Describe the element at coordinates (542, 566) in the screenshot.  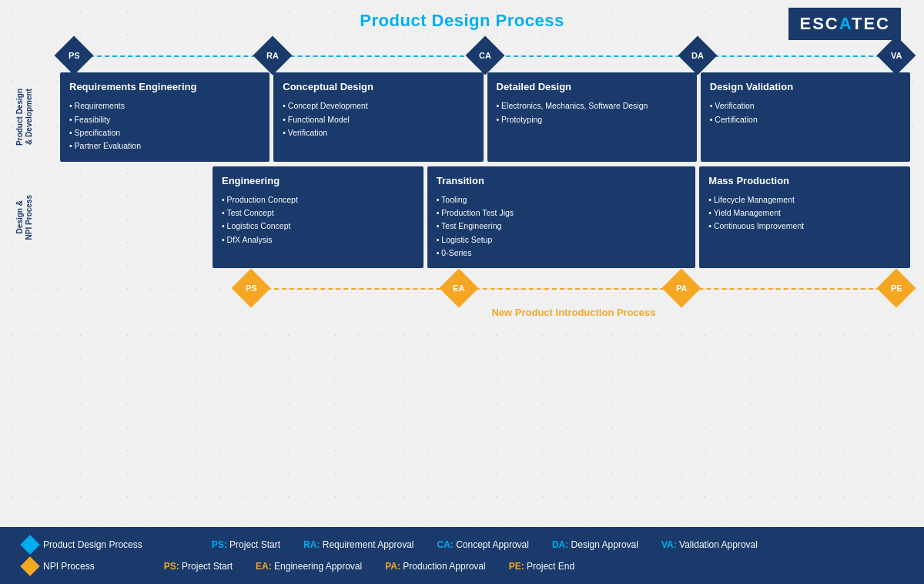
I see `abbr-PE: PE: Project End` at that location.